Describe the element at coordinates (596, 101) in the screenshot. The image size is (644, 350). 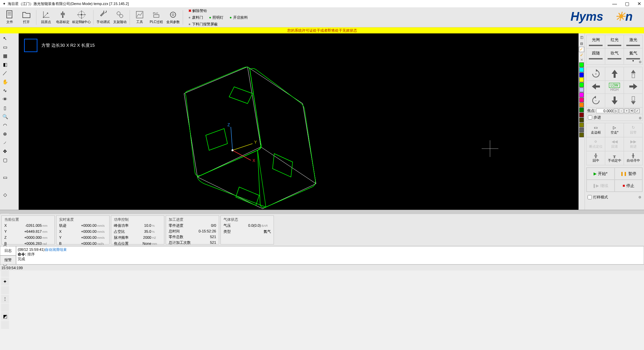
I see `rotate-ccw-button: −` at that location.